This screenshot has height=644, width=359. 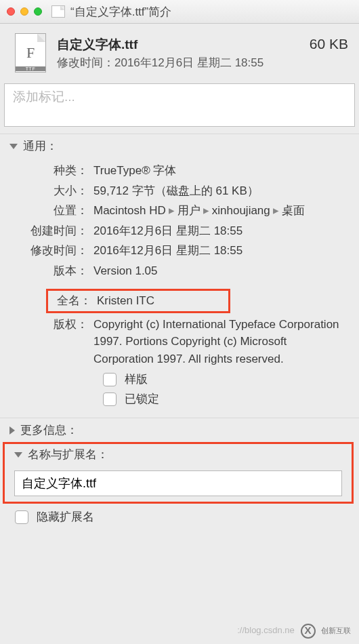 What do you see at coordinates (72, 301) in the screenshot?
I see `fullname-label: 全名：` at bounding box center [72, 301].